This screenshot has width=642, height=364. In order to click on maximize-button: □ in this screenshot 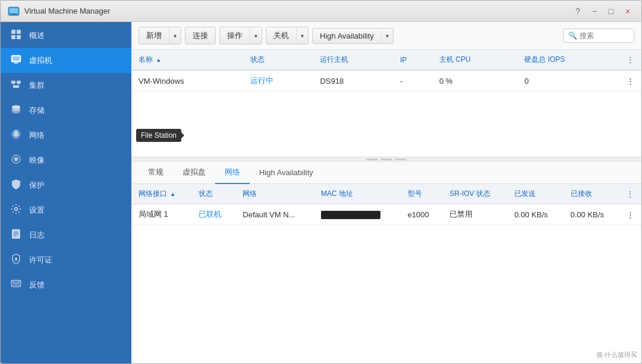, I will do `click(611, 11)`.